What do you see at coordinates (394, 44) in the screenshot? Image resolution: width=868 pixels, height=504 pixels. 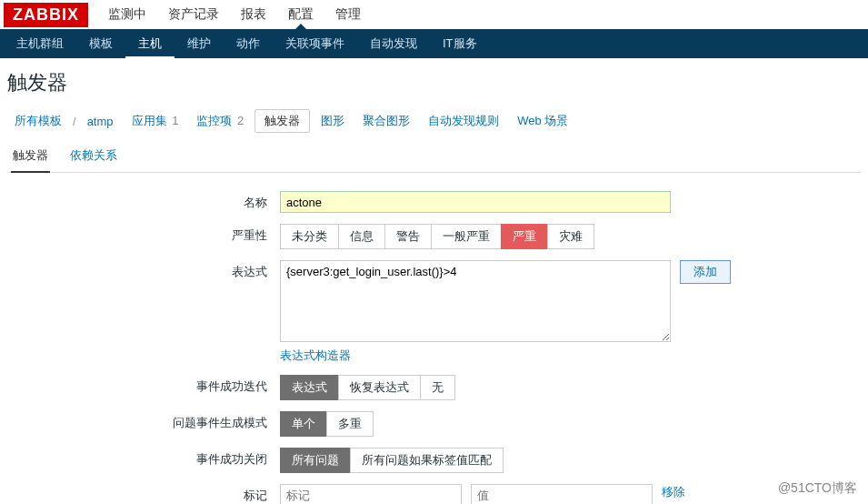 I see `subnav-6: 自动发现` at bounding box center [394, 44].